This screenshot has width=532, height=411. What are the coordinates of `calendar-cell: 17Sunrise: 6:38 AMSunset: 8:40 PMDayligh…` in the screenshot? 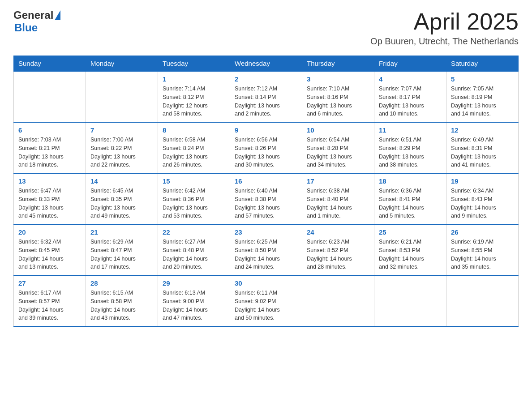 It's located at (339, 199).